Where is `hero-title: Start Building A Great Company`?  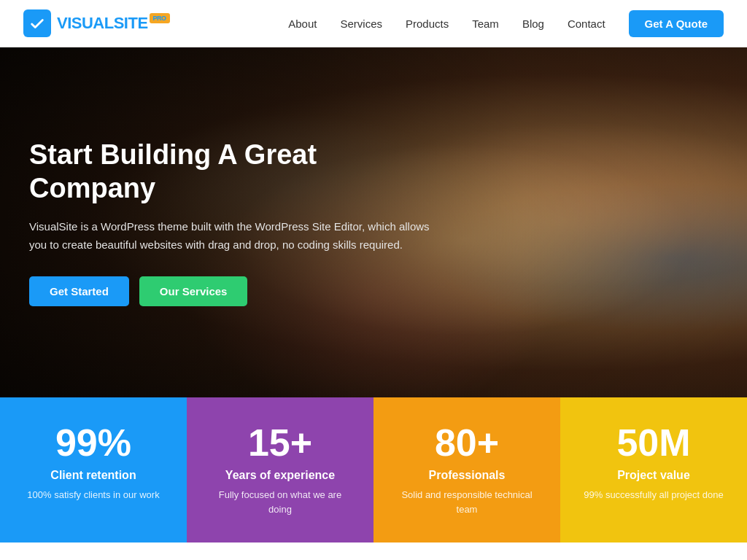 hero-title: Start Building A Great Company is located at coordinates (233, 172).